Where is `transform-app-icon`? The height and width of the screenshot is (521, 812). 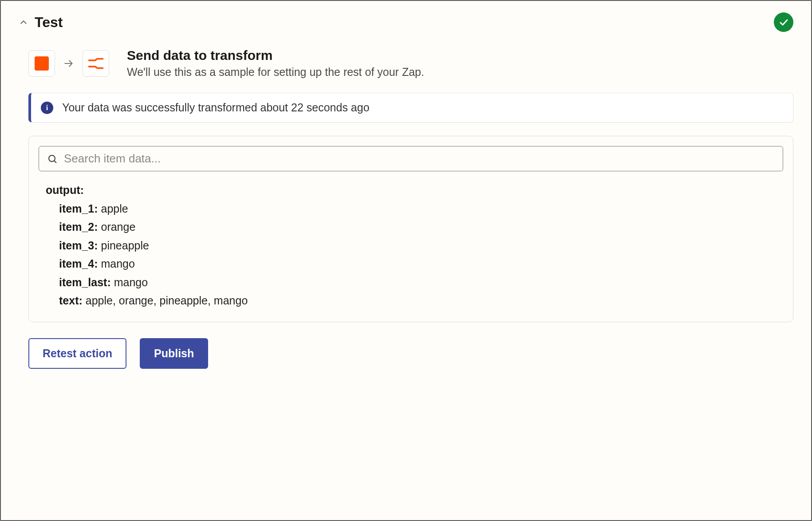 transform-app-icon is located at coordinates (96, 63).